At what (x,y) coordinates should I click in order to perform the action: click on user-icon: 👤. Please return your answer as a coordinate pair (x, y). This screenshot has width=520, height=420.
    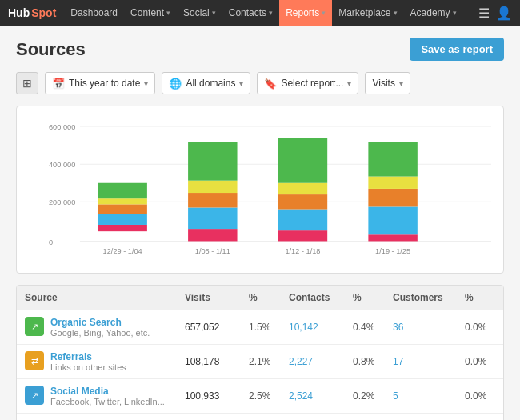
    Looking at the image, I should click on (504, 13).